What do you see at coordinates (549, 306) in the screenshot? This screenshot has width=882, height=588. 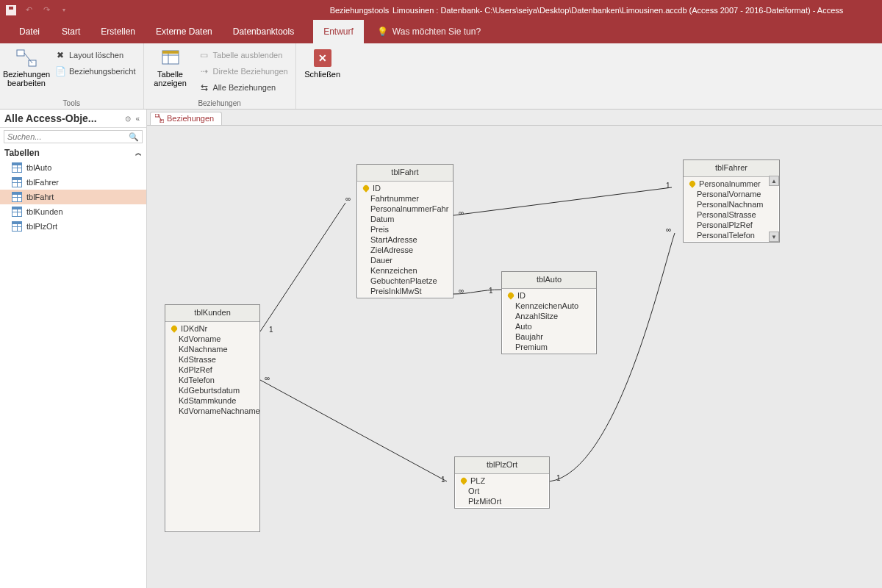 I see `field-kennzeichenauto: KennzeichenAuto` at bounding box center [549, 306].